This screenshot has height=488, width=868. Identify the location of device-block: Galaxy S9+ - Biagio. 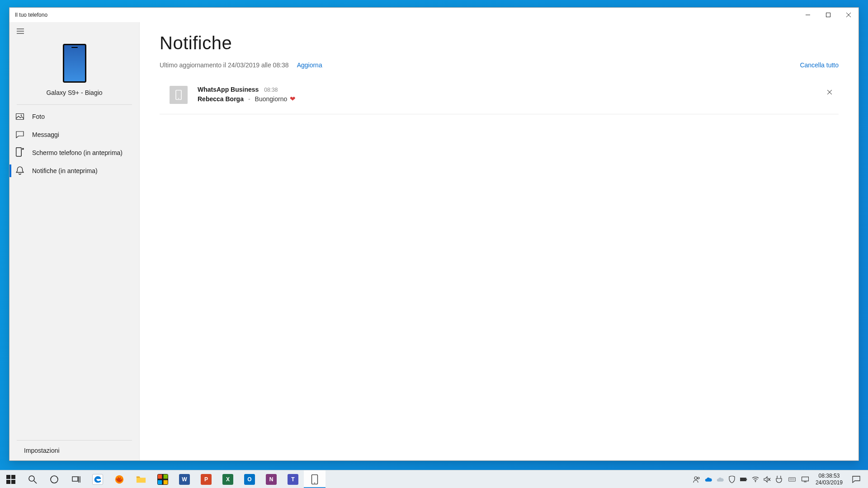
(74, 72).